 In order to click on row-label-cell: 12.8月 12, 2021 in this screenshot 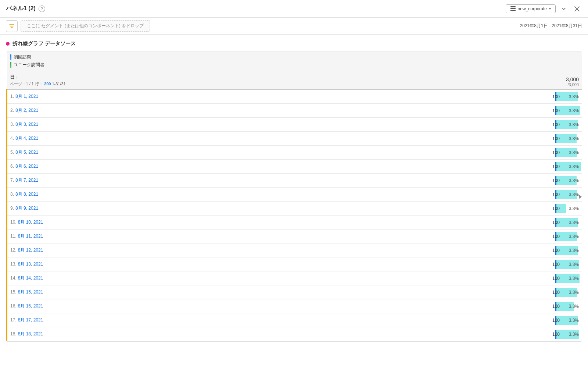, I will do `click(219, 250)`.